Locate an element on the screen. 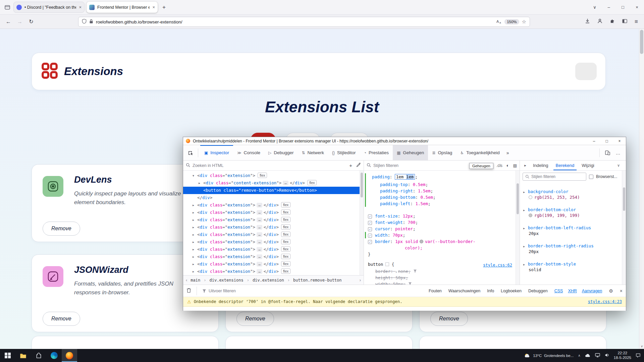 Image resolution: width=644 pixels, height=362 pixels. stylesheet-location-link: style.css:62 is located at coordinates (498, 265).